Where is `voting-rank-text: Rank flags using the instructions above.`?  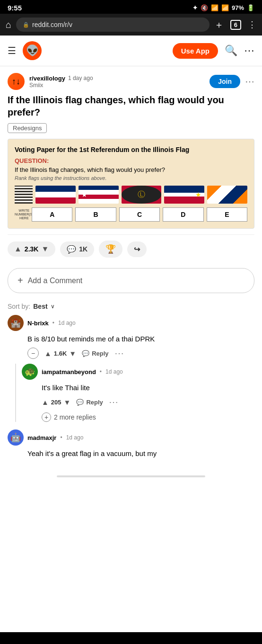 voting-rank-text: Rank flags using the instructions above. is located at coordinates (131, 178).